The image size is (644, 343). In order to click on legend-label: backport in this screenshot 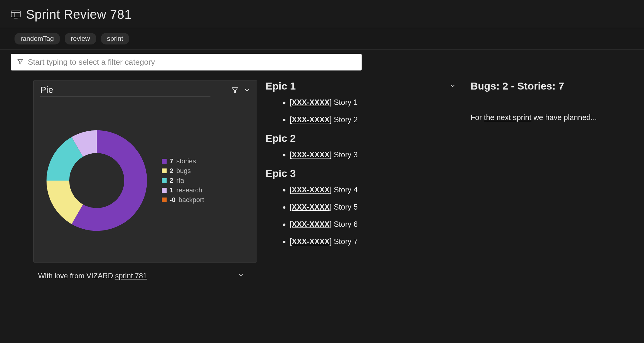, I will do `click(191, 200)`.